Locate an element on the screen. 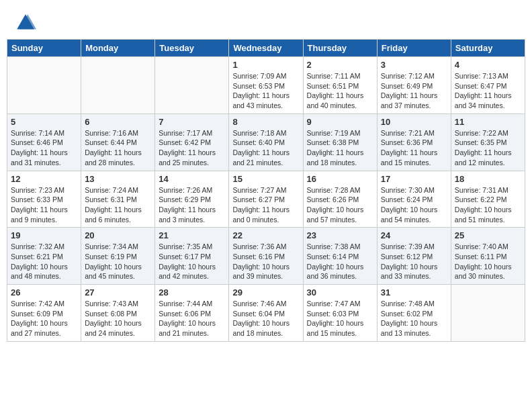 The image size is (532, 411). weekday-header-sunday: Sunday is located at coordinates (44, 48).